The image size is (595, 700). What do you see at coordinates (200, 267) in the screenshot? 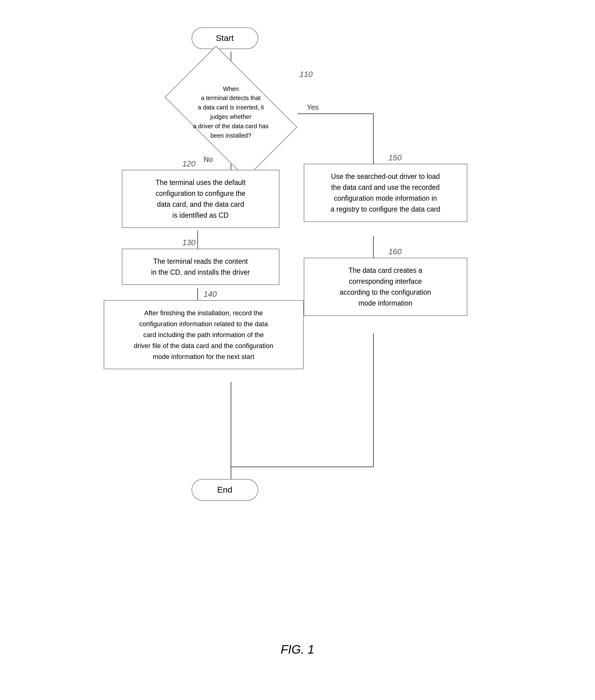
I see `box-130-text: The terminal reads the contentin the CD,…` at bounding box center [200, 267].